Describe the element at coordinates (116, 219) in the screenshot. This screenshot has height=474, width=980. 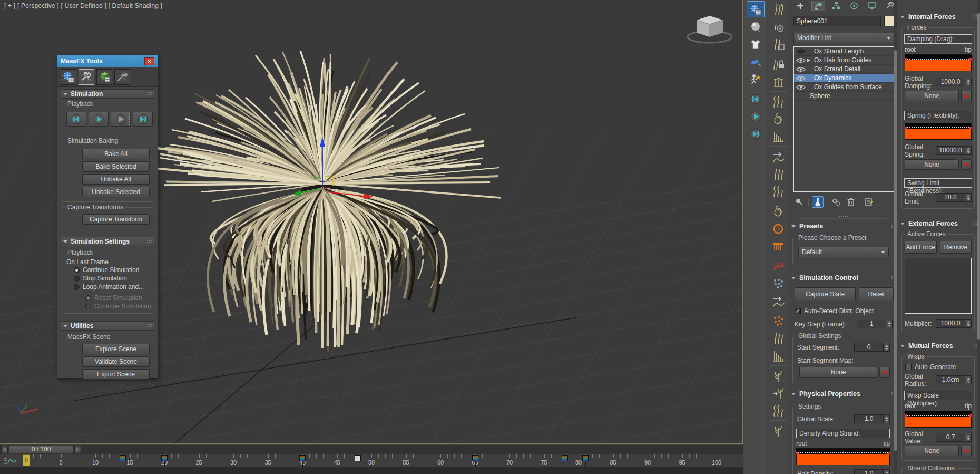
I see `capture-transform-button: Capture Transform` at that location.